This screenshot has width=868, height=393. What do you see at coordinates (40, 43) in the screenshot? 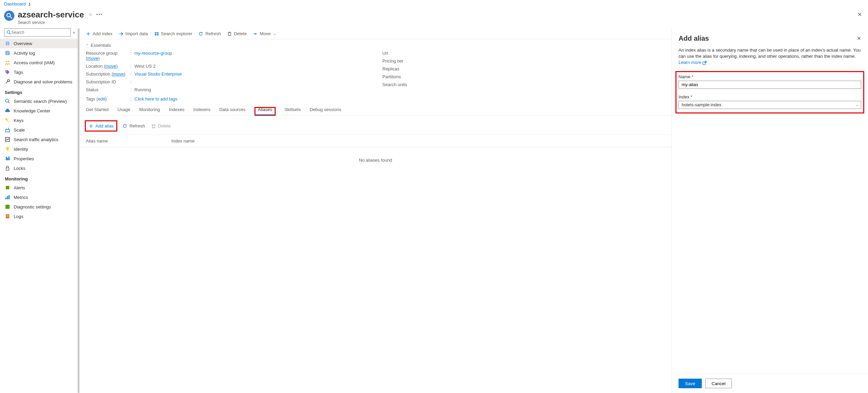
I see `sidebar-item-overview: Overview` at bounding box center [40, 43].